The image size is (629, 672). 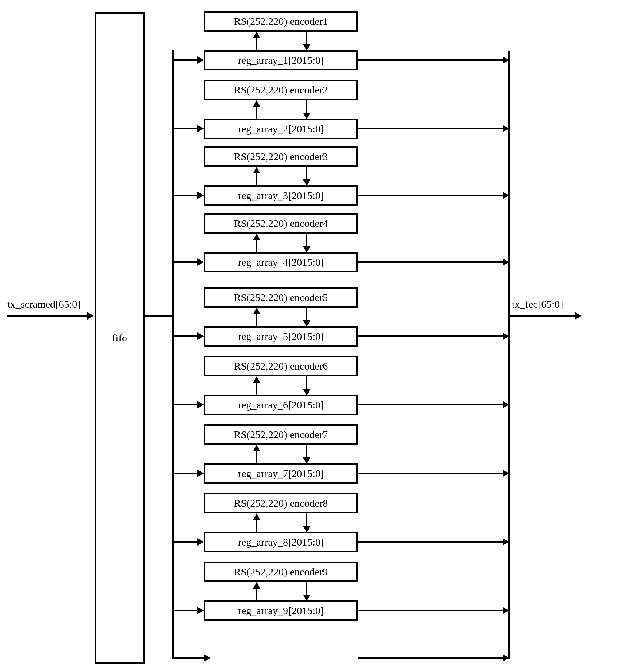 What do you see at coordinates (281, 129) in the screenshot?
I see `reg-2-label: reg_array_2[2015:0]` at bounding box center [281, 129].